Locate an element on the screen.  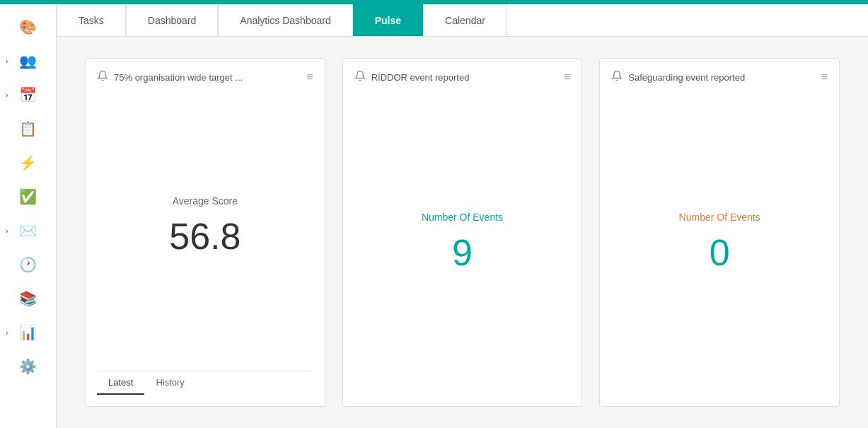
checkmark-icon: ✅ is located at coordinates (28, 197).